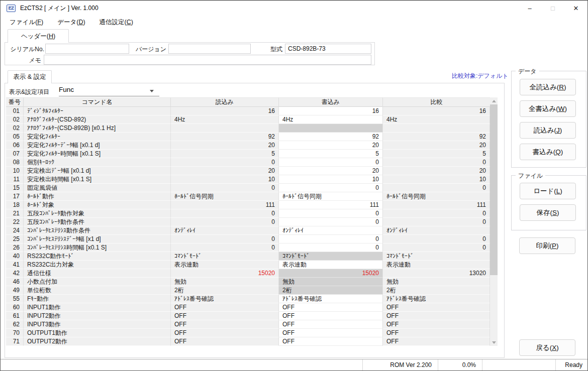 The image size is (588, 371). Describe the element at coordinates (26, 22) in the screenshot. I see `menu-file: ファイル(F)` at that location.